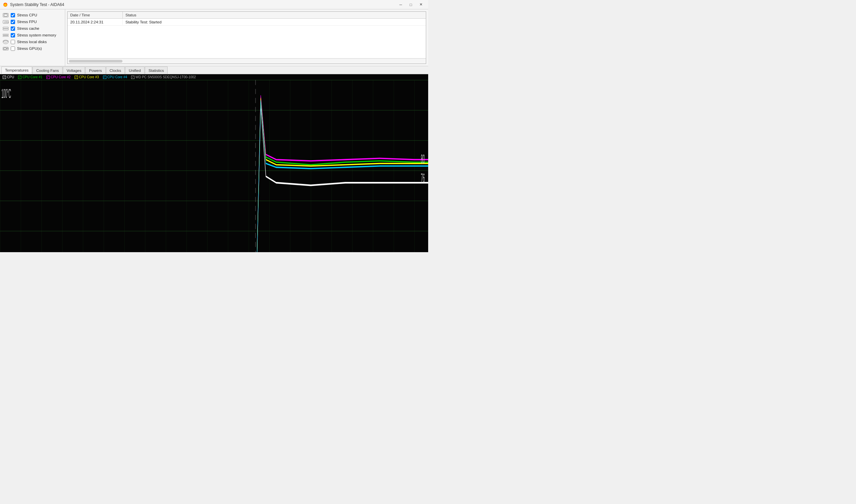  I want to click on stress-options-panel: Stress CPU FPU Stress FPU Stress cache, so click(33, 38).